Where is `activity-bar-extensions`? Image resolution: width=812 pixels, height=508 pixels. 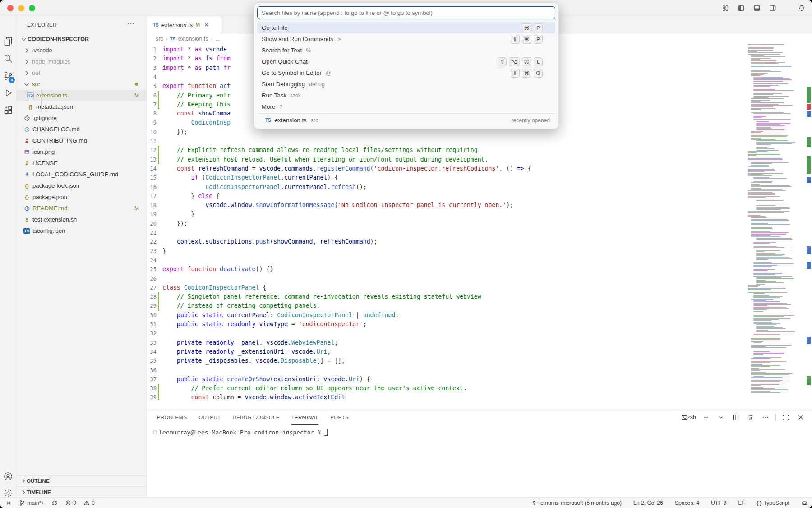
activity-bar-extensions is located at coordinates (8, 110).